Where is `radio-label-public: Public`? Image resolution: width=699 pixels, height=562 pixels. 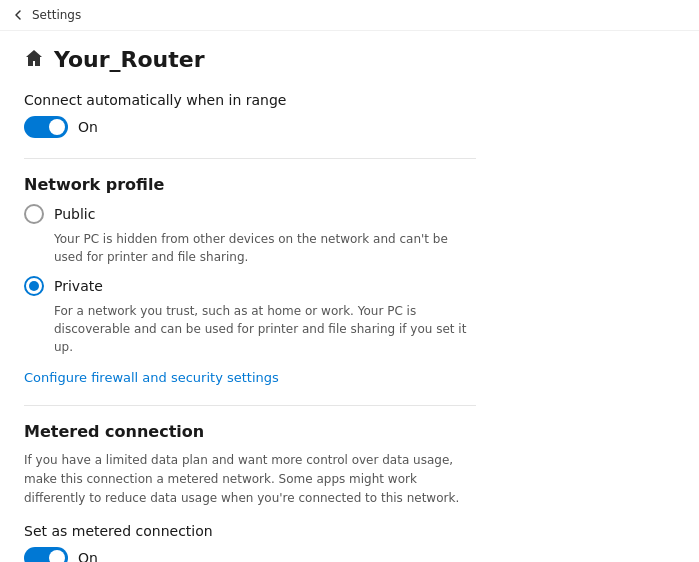 radio-label-public: Public is located at coordinates (74, 214).